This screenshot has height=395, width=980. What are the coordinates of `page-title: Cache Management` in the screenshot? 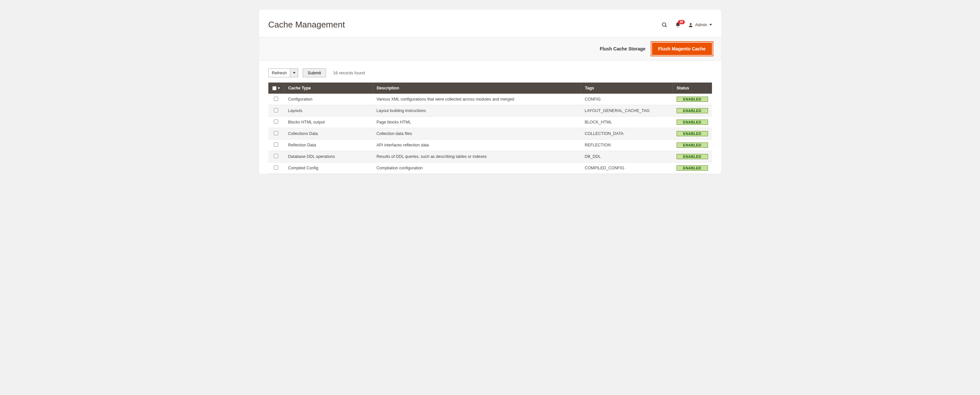 It's located at (307, 25).